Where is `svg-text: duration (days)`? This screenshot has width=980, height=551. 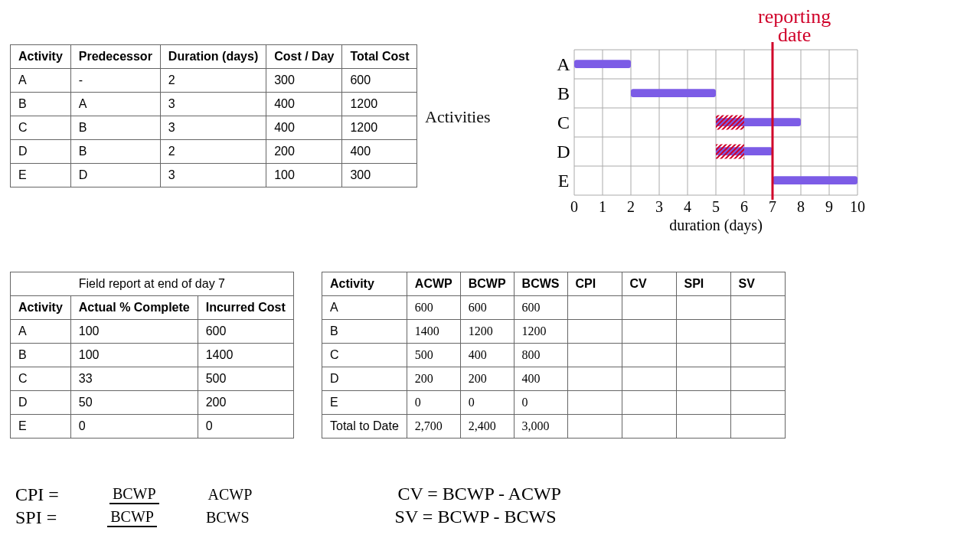 svg-text: duration (days) is located at coordinates (716, 225).